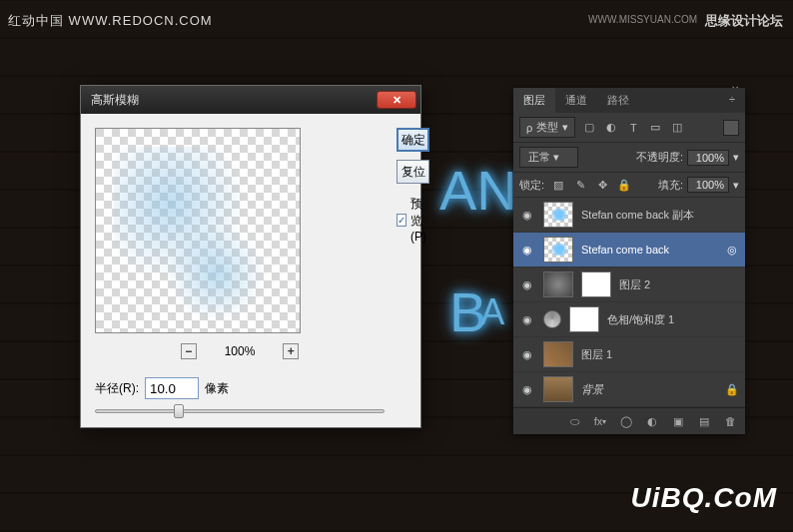  Describe the element at coordinates (534, 100) in the screenshot. I see `tab-layers: 图层` at that location.